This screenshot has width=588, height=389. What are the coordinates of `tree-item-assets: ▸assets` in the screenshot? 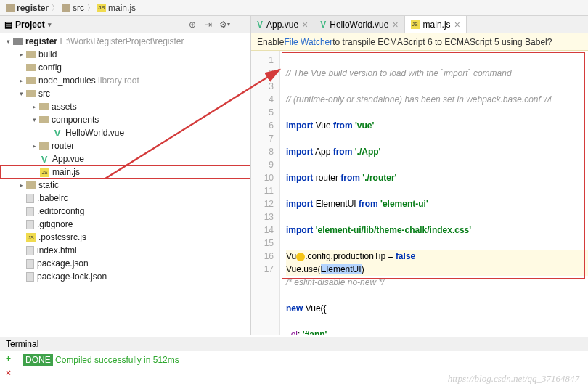 It's located at (125, 107).